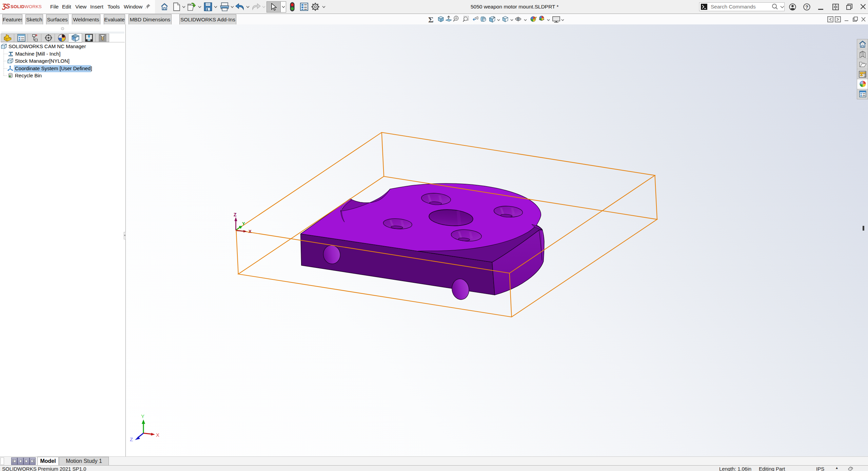 This screenshot has height=471, width=868. I want to click on svg-text: Recycle Bin, so click(28, 75).